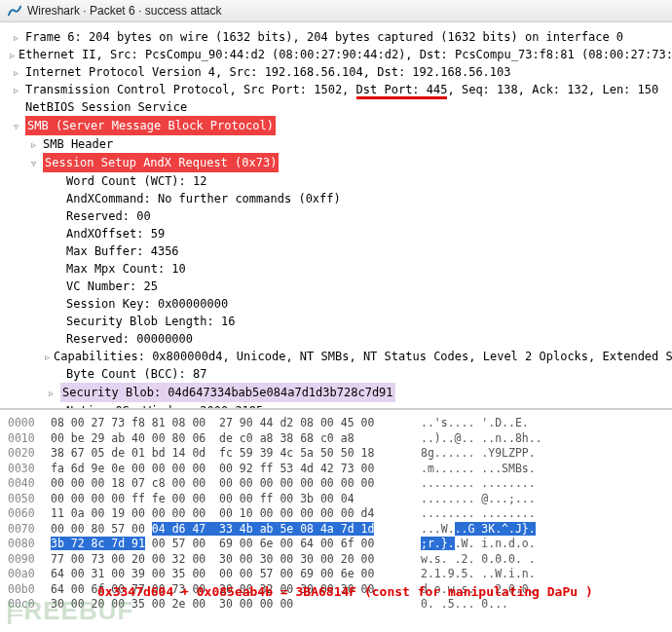  Describe the element at coordinates (115, 234) in the screenshot. I see `tree-label: AndXOffset: 59` at that location.